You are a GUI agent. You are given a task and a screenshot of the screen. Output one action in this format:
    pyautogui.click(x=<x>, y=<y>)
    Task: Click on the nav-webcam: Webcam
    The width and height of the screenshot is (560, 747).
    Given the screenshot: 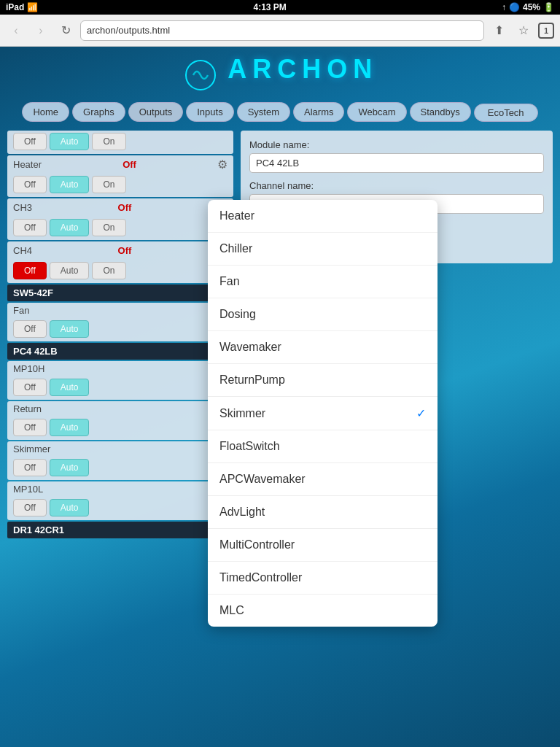 What is the action you would take?
    pyautogui.click(x=376, y=112)
    